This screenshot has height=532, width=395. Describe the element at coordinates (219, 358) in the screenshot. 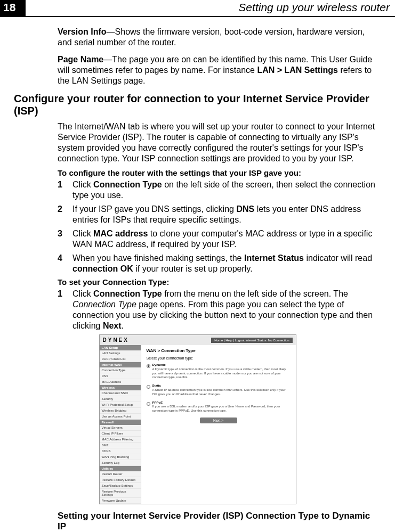

I see `select-label: Select your connection type:` at that location.